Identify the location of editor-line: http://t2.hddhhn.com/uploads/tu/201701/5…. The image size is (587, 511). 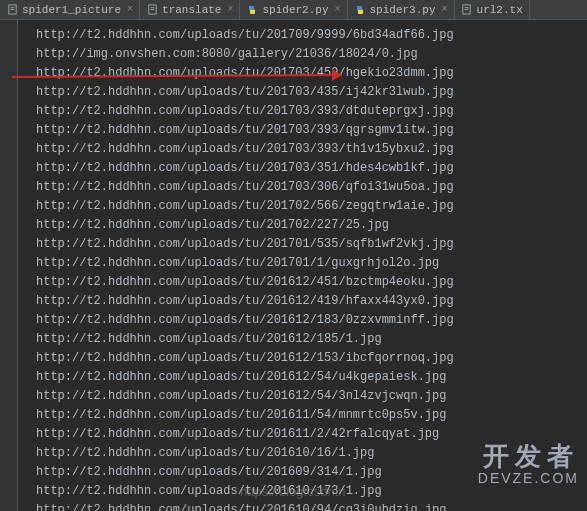
(304, 244).